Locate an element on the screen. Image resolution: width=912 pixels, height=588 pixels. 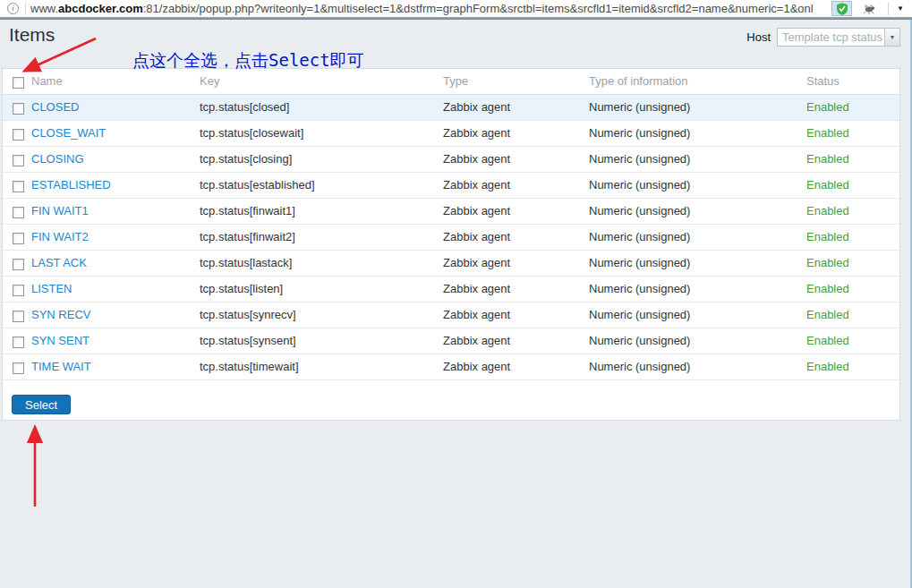
host-control: Host Template tcp status ▼ is located at coordinates (823, 38).